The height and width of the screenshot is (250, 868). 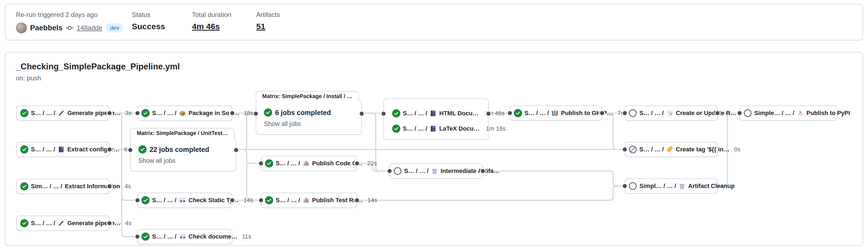 I want to click on job-node-extract-information: Sim… / … / Extract Information 4s, so click(x=63, y=186).